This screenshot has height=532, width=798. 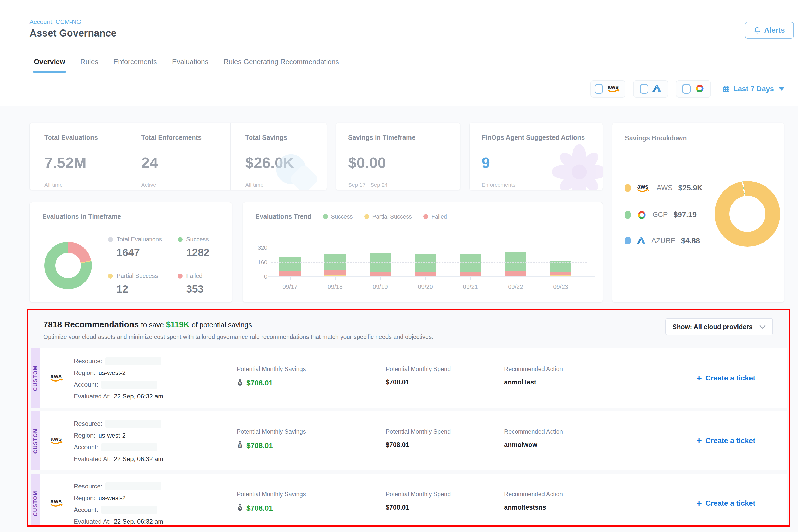 What do you see at coordinates (194, 276) in the screenshot?
I see `legend-label: Failed` at bounding box center [194, 276].